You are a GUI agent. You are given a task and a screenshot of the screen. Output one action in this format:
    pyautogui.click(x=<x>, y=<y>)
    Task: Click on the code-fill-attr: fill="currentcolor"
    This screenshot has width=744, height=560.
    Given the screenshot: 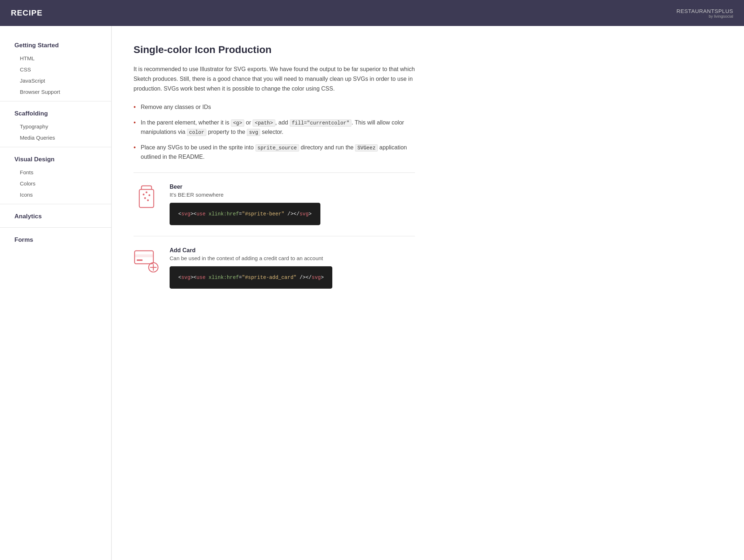 What is the action you would take?
    pyautogui.click(x=321, y=123)
    